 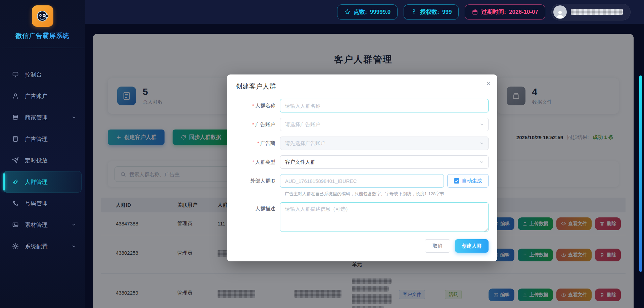 What do you see at coordinates (15, 74) in the screenshot?
I see `monitor-icon` at bounding box center [15, 74].